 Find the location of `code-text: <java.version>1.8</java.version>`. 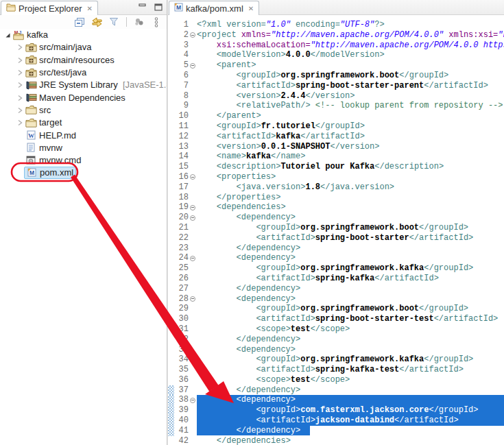

code-text: <java.version>1.8</java.version> is located at coordinates (350, 188).